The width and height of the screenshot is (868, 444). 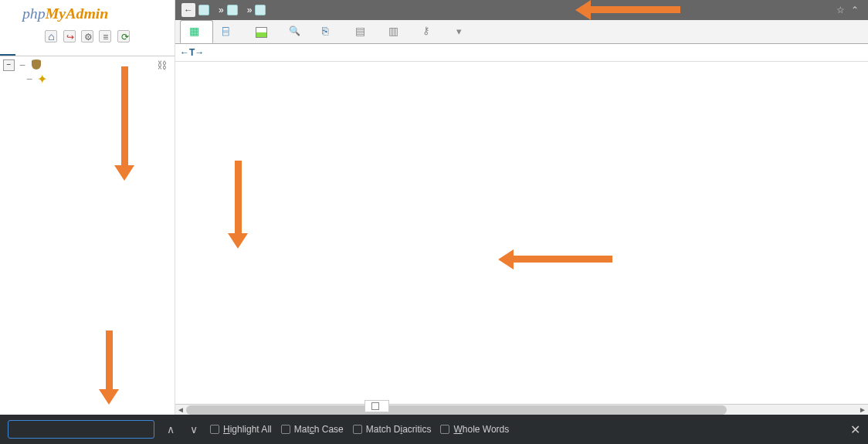 I want to click on insert-icon, so click(x=327, y=32).